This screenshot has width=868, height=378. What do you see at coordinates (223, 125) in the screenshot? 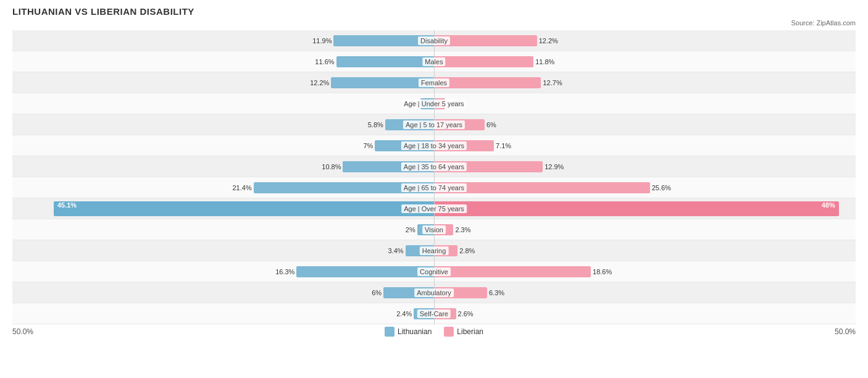
I see `left-section: 5.8%` at bounding box center [223, 125].